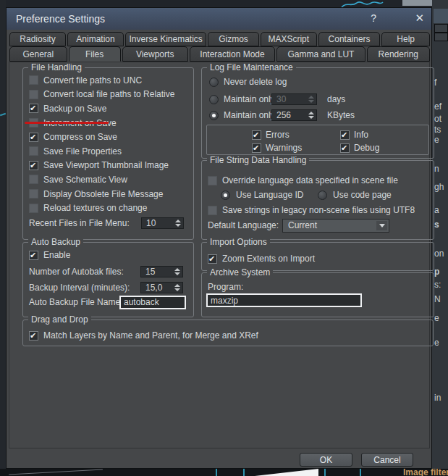  I want to click on checkbox-debug: Debug, so click(384, 148).